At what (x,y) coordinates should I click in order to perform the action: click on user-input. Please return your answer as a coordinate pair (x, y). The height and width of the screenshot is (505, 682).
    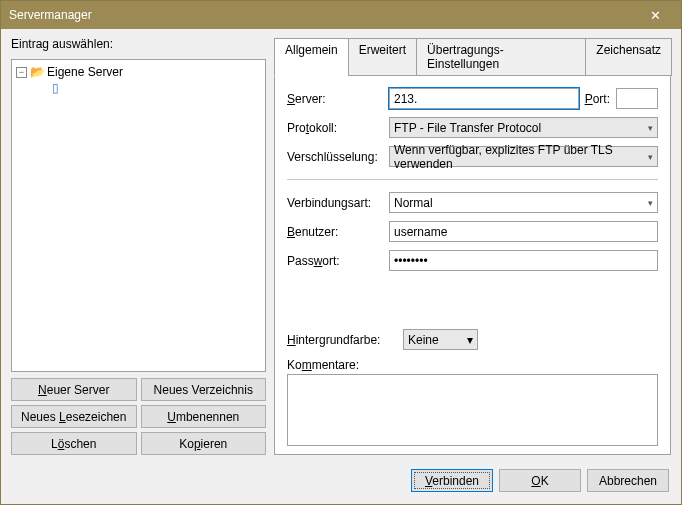
    Looking at the image, I should click on (524, 232).